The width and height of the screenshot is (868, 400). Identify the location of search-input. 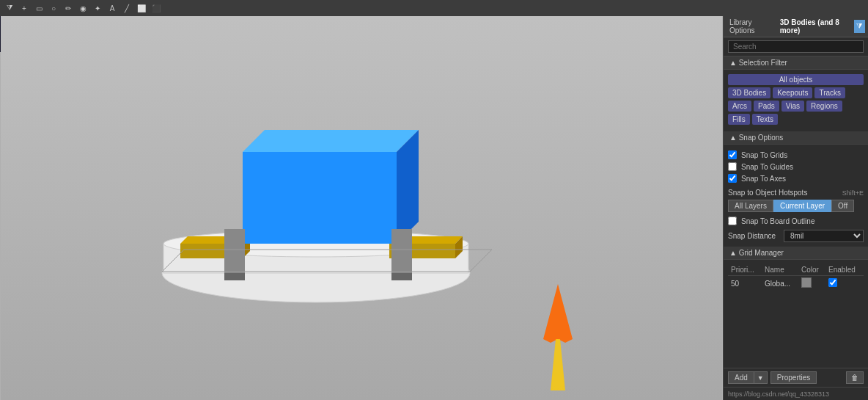
(796, 47).